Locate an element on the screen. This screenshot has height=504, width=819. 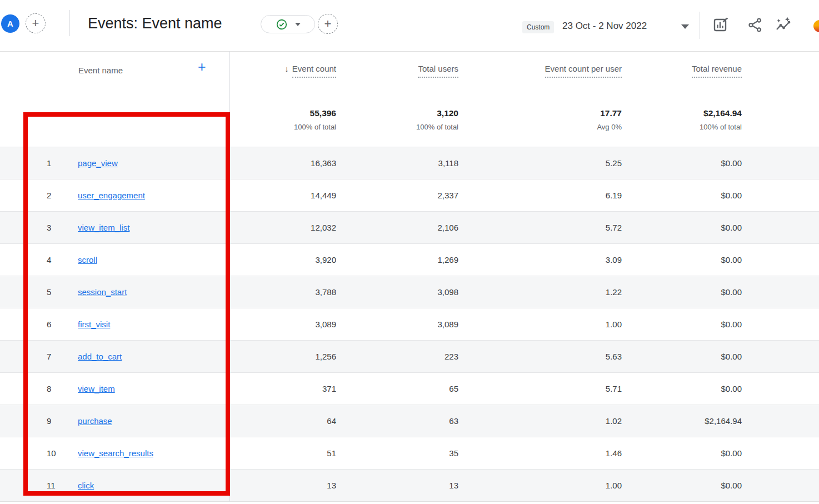
total-users-cell: 65 is located at coordinates (397, 389).